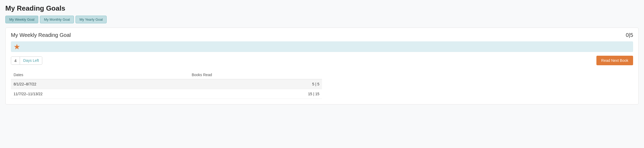  What do you see at coordinates (41, 35) in the screenshot?
I see `goal-title: My Weekly Reading Goal` at bounding box center [41, 35].